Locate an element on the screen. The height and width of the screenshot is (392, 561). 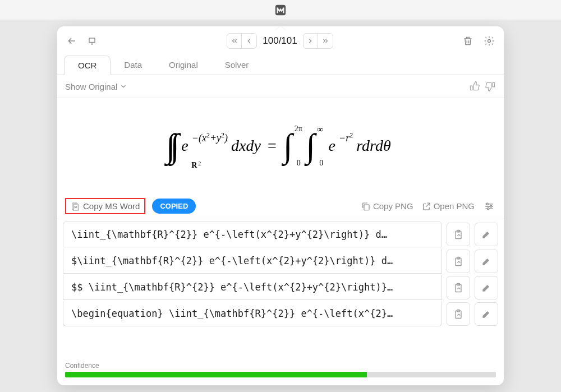
feedback-thumbs is located at coordinates (482, 86).